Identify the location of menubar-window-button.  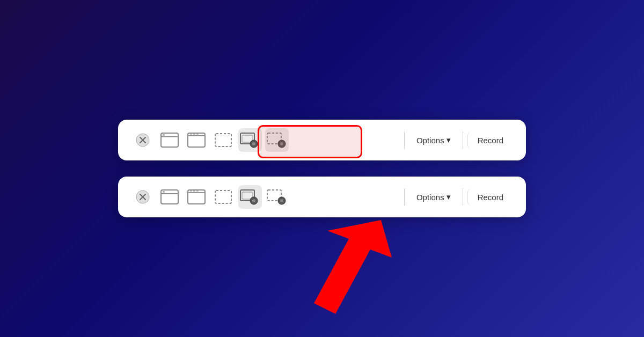
(196, 140).